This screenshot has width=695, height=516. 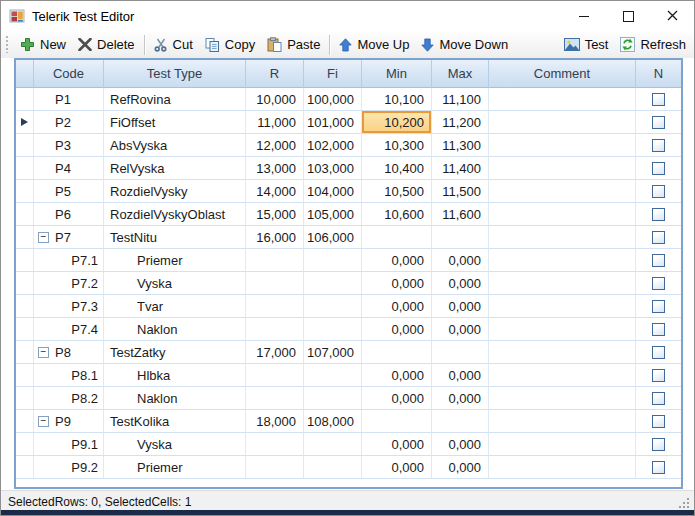 What do you see at coordinates (175, 468) in the screenshot?
I see `cell-test-type: Priemer` at bounding box center [175, 468].